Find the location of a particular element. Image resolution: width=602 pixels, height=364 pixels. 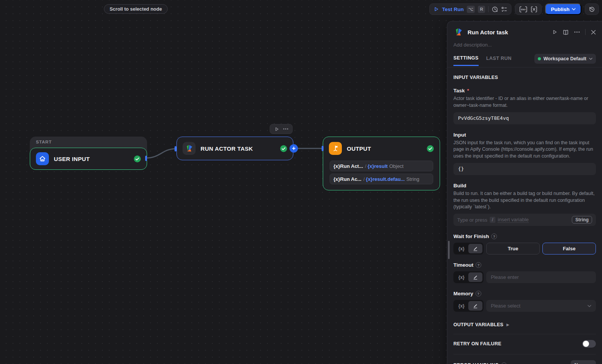

error-handling-select: None is located at coordinates (583, 362).